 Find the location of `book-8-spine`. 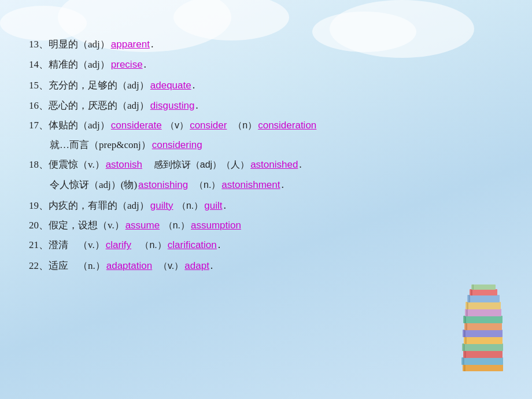

book-8-spine is located at coordinates (465, 319).